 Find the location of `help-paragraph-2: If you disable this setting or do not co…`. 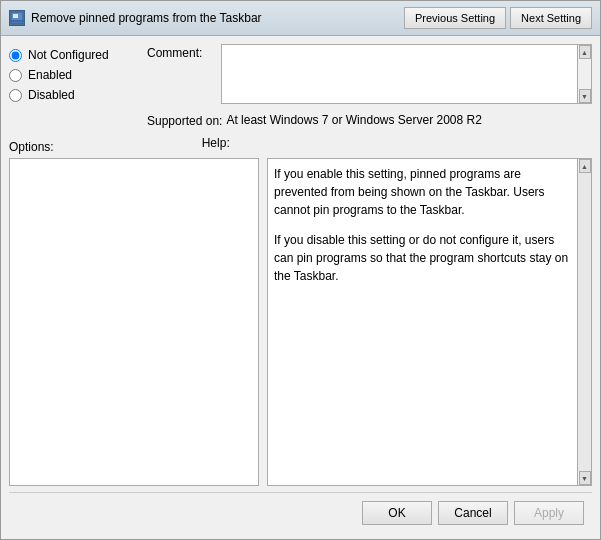

help-paragraph-2: If you disable this setting or do not co… is located at coordinates (422, 258).